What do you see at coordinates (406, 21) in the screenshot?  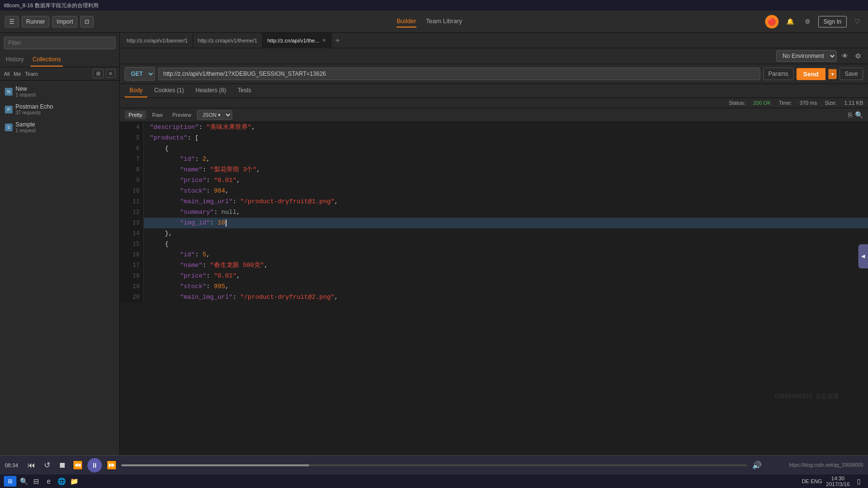 I see `nav-builder: Builder` at bounding box center [406, 21].